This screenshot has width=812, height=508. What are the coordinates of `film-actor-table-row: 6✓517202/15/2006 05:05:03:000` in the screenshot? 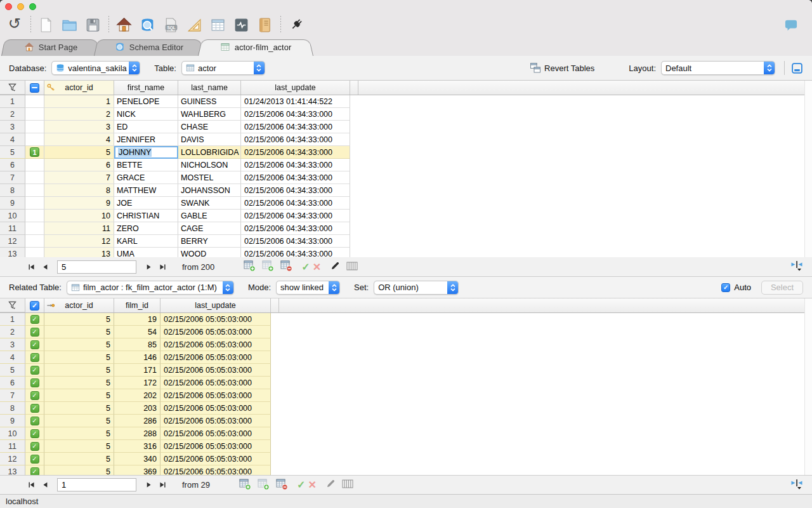 It's located at (406, 383).